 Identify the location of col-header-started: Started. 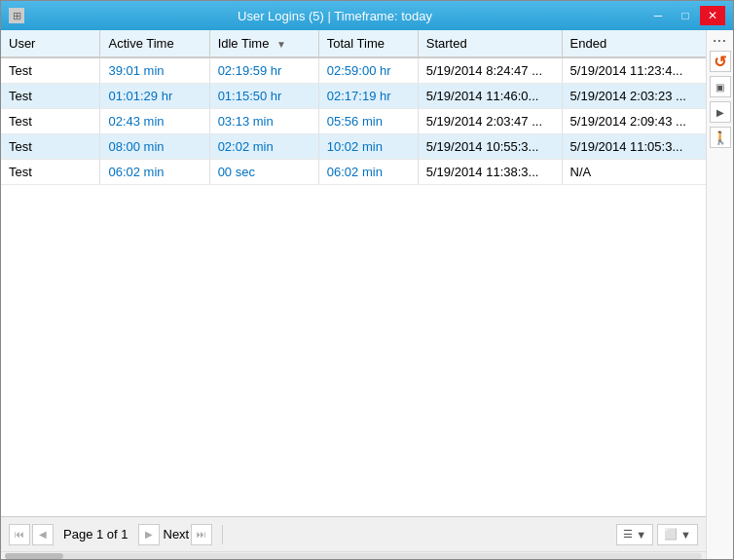
(490, 44).